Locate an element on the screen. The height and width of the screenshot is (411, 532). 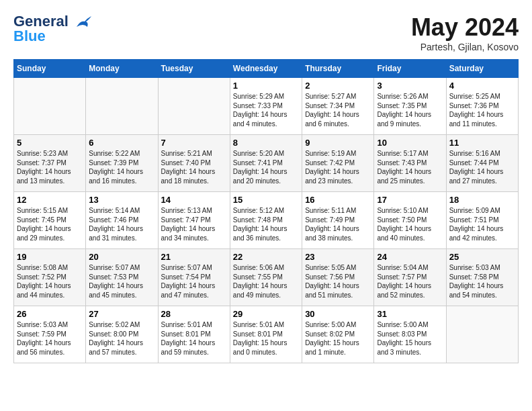
cell-content: Sunrise: 5:29 AM Sunset: 7:33 PM Dayligh… is located at coordinates (266, 110).